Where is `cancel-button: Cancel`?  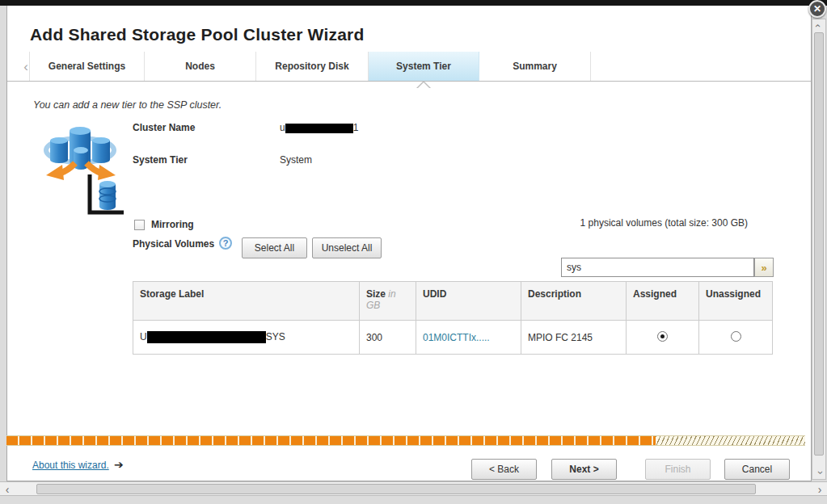
cancel-button: Cancel is located at coordinates (757, 469).